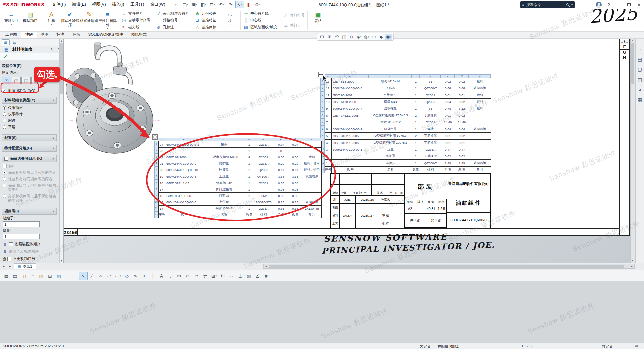  Describe the element at coordinates (170, 276) in the screenshot. I see `tool-icon: ◞` at that location.